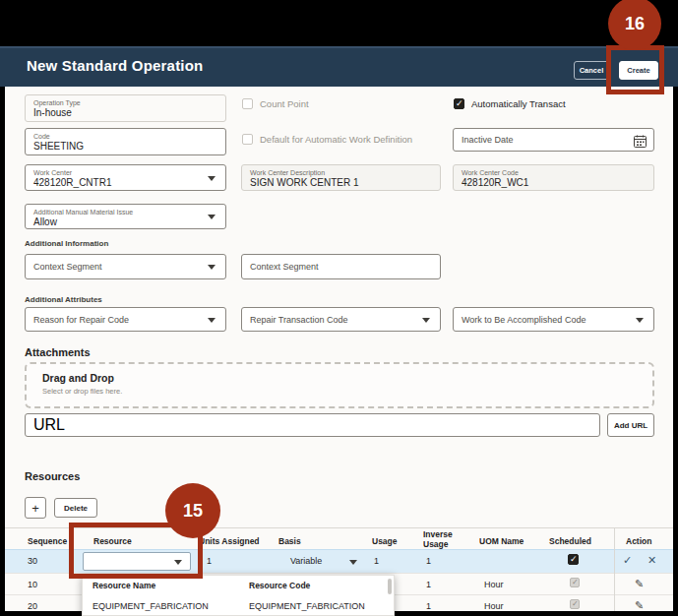  I want to click on reason-for-repair-code-placeholder: Reason for Repair Code, so click(81, 320).